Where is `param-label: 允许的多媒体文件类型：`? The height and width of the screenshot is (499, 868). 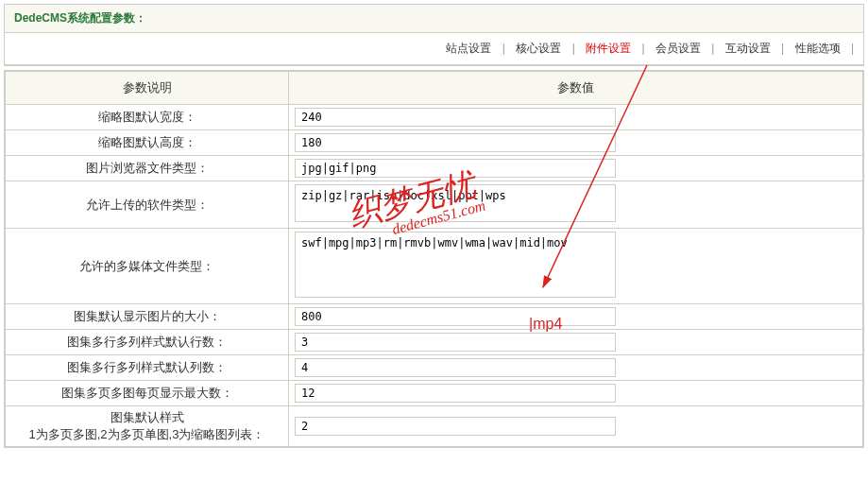
param-label: 允许的多媒体文件类型： is located at coordinates (147, 267).